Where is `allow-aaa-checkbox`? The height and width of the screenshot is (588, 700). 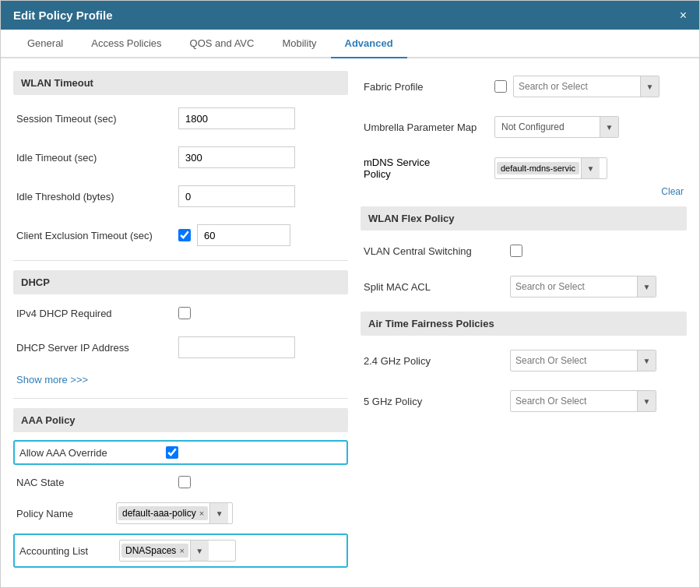 allow-aaa-checkbox is located at coordinates (172, 452).